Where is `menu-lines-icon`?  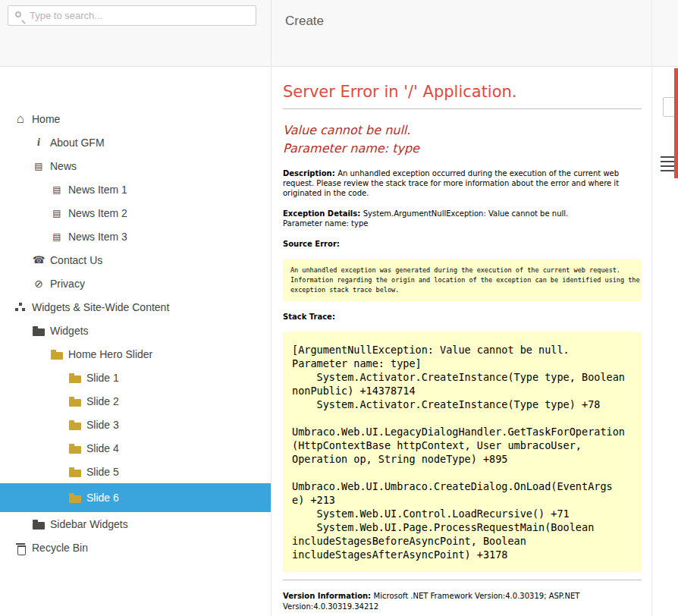
menu-lines-icon is located at coordinates (667, 157).